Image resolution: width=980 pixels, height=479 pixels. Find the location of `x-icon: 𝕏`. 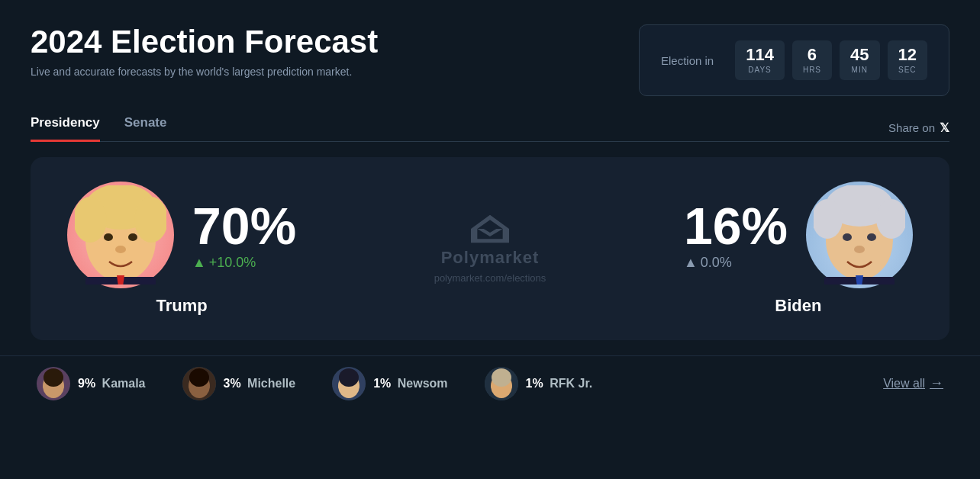

x-icon: 𝕏 is located at coordinates (945, 128).